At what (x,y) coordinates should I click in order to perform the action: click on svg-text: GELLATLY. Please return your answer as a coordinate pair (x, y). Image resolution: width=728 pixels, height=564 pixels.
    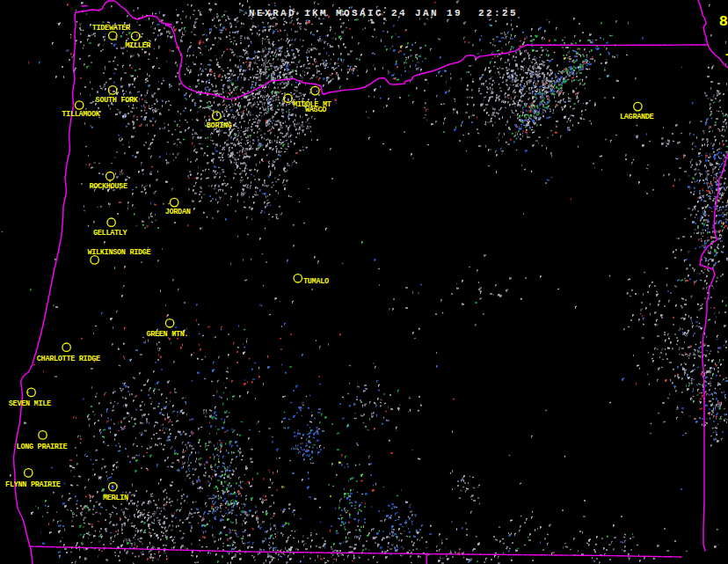
    Looking at the image, I should click on (111, 233).